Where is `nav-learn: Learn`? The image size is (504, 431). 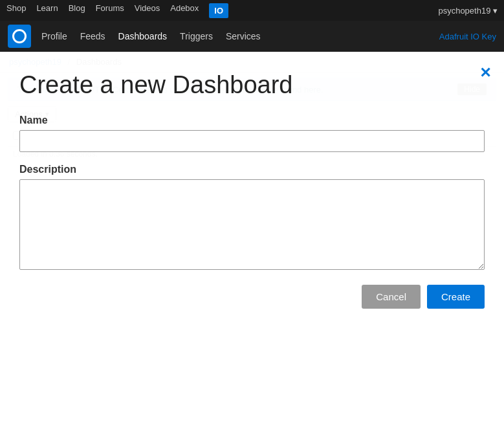
nav-learn: Learn is located at coordinates (47, 10).